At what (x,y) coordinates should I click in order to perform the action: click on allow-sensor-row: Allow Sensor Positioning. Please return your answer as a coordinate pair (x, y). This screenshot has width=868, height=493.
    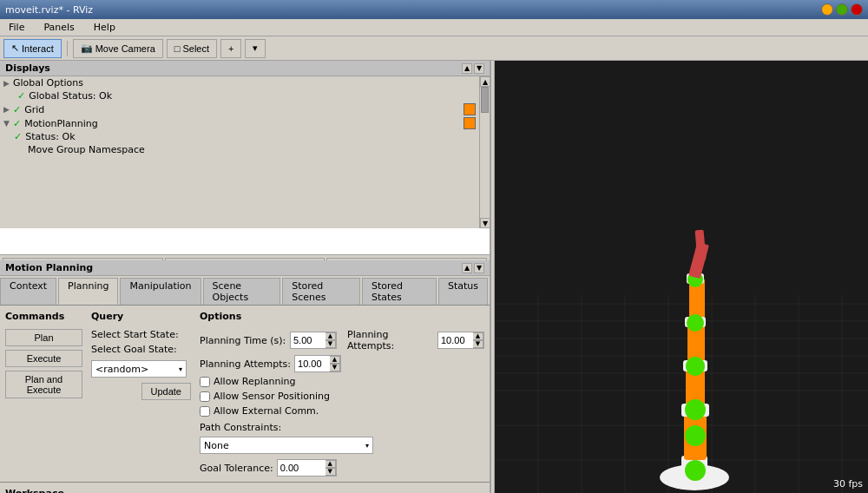
    Looking at the image, I should click on (342, 396).